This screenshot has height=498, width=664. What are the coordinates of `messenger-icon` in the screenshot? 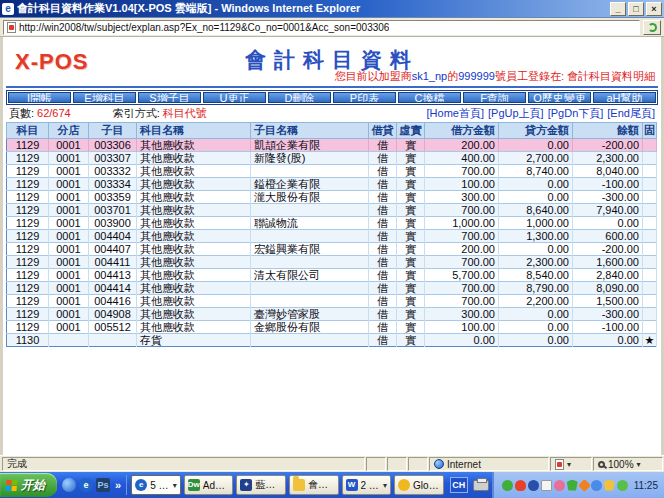 It's located at (404, 485).